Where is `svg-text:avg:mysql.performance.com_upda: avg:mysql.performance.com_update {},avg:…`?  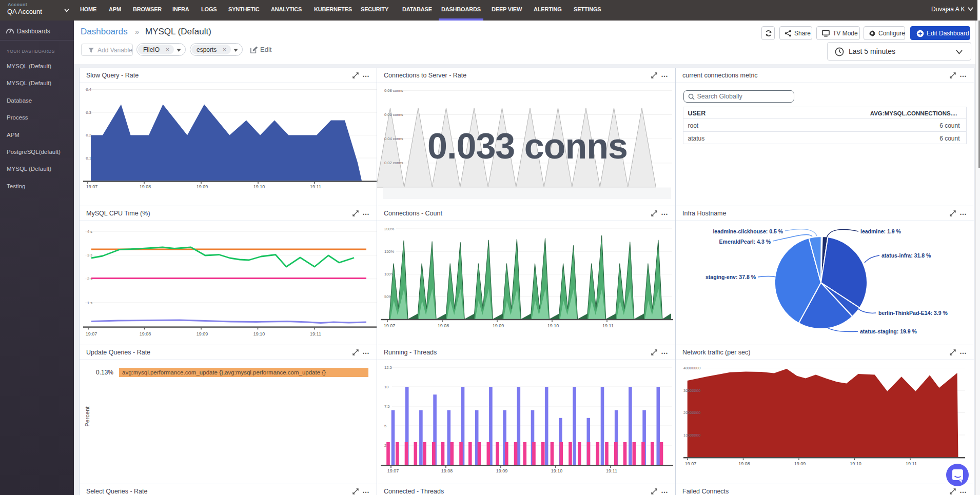 svg-text:avg:mysql.performance.com_upda: avg:mysql.performance.com_update {},avg:… is located at coordinates (224, 372).